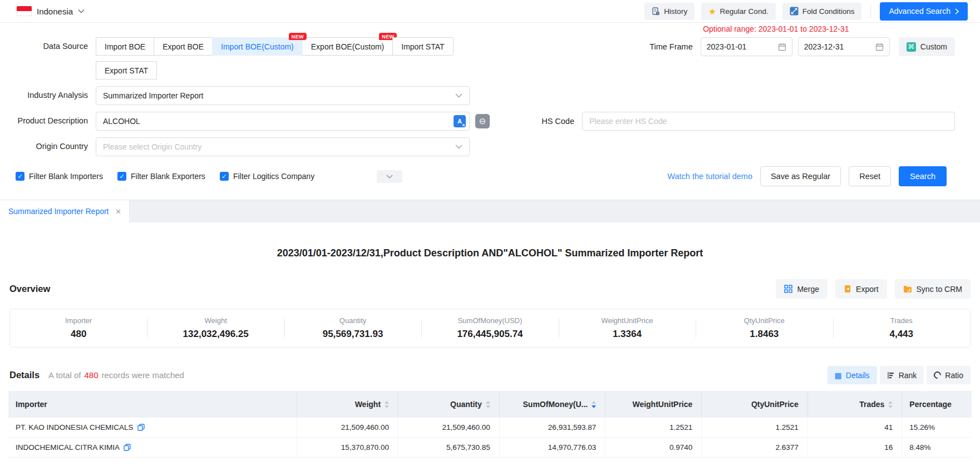 This screenshot has height=466, width=980. What do you see at coordinates (954, 375) in the screenshot?
I see `view-ratio-label: Ratio` at bounding box center [954, 375].